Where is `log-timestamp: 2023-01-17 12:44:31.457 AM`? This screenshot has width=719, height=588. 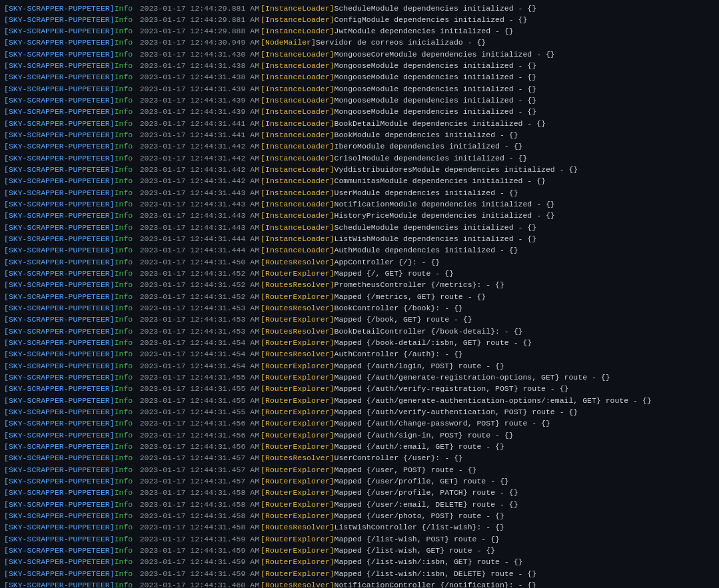
log-timestamp: 2023-01-17 12:44:31.457 AM is located at coordinates (200, 458).